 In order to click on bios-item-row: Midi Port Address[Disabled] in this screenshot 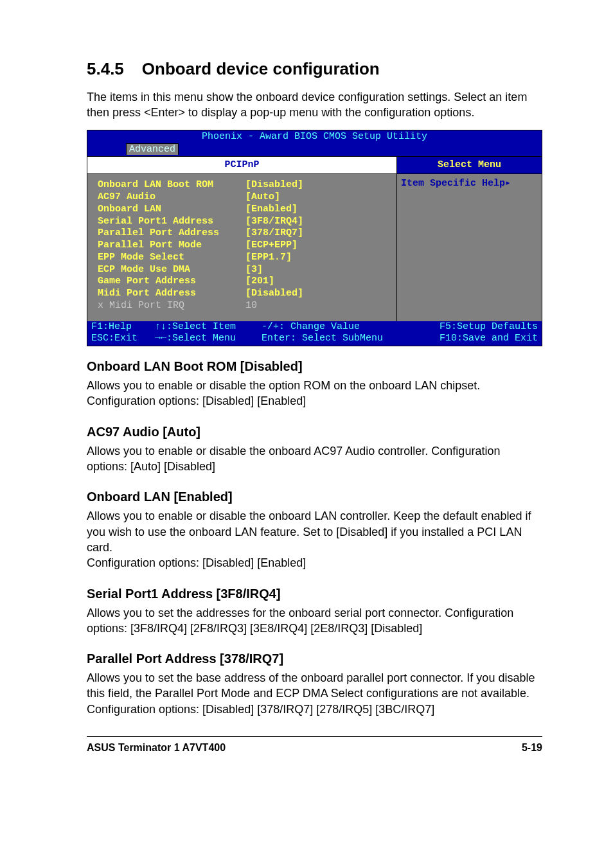, I will do `click(243, 294)`.